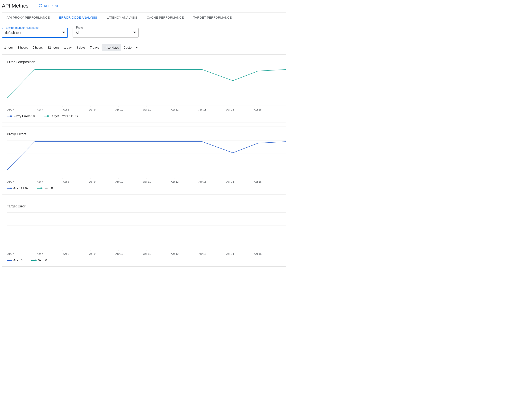 The height and width of the screenshot is (420, 519). I want to click on range-1-day: 1 day, so click(68, 47).